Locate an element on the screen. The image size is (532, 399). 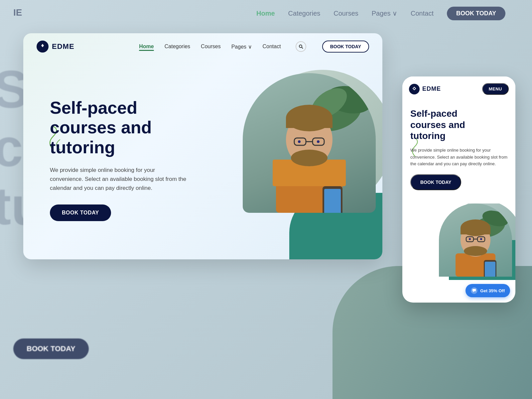
nav-pages: Pages ∨ is located at coordinates (242, 47).